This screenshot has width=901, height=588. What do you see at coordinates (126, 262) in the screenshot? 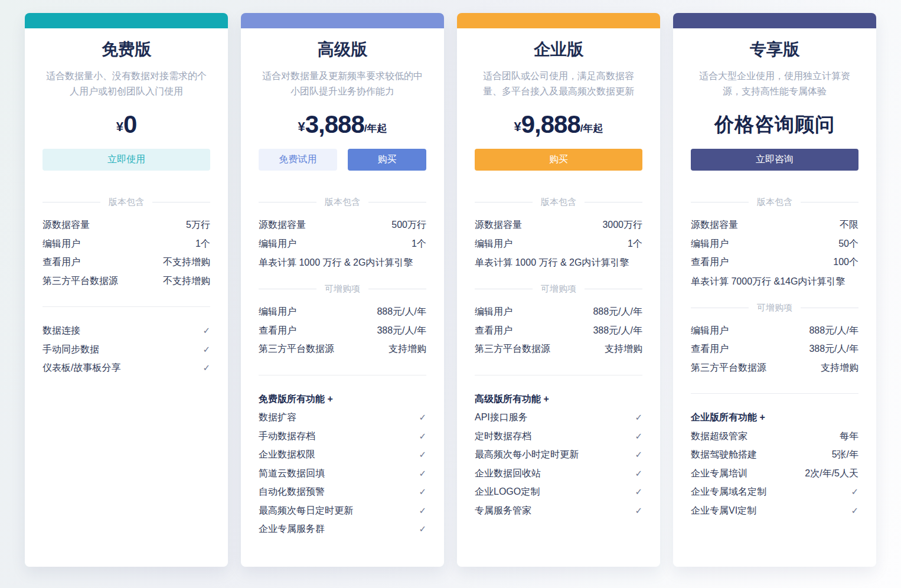
I see `spec-row: 查看用户不支持增购` at bounding box center [126, 262].